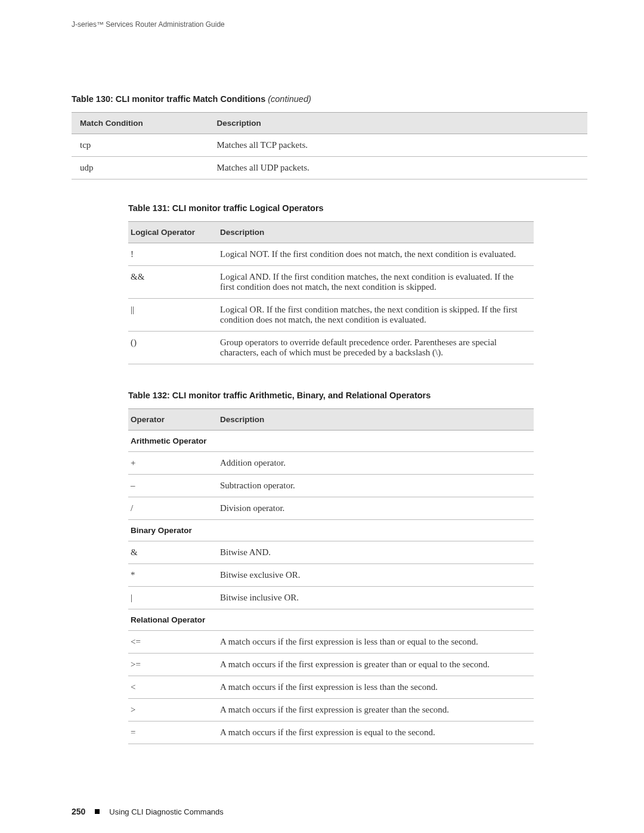 This screenshot has width=644, height=833. What do you see at coordinates (171, 283) in the screenshot?
I see `table-cell: &&` at bounding box center [171, 283].